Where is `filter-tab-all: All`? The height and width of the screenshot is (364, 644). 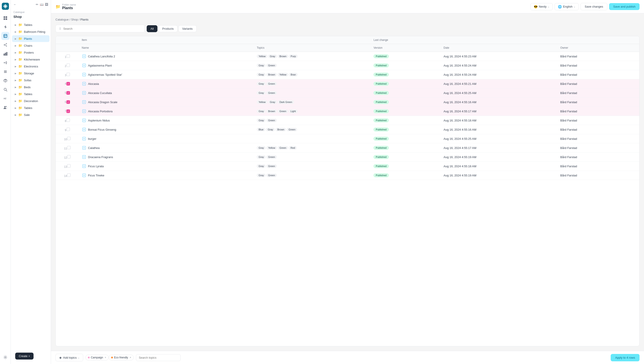
filter-tab-all: All is located at coordinates (152, 29).